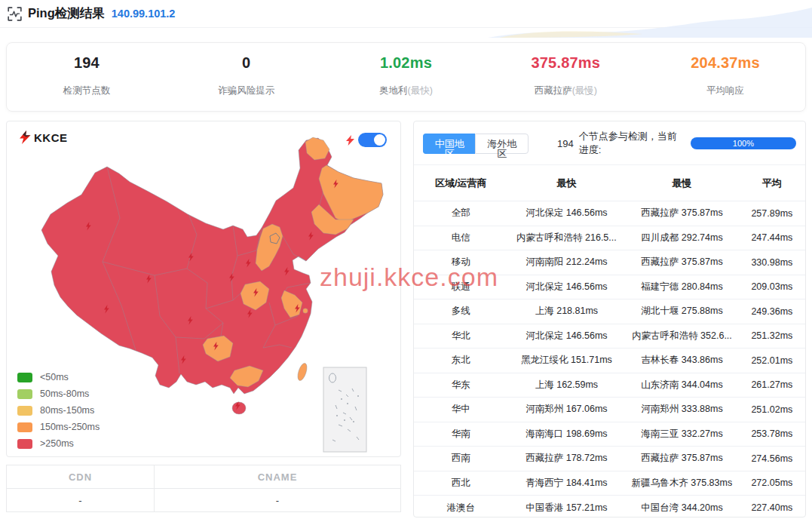 Image resolution: width=812 pixels, height=519 pixels. I want to click on table-row: 华北河北保定 146.56ms内蒙古呼和浩特 352.6...251.32ms, so click(609, 336).